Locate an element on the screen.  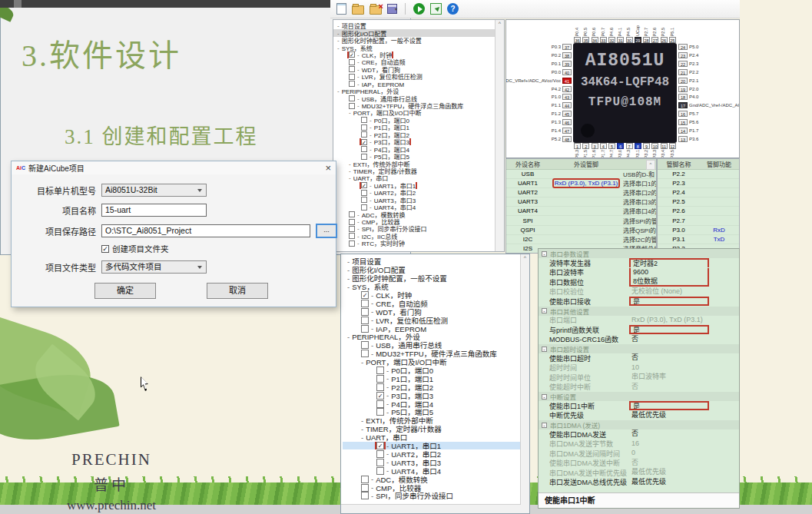
property-row: 串口校验位无校验位 (None) is located at coordinates (639, 292).